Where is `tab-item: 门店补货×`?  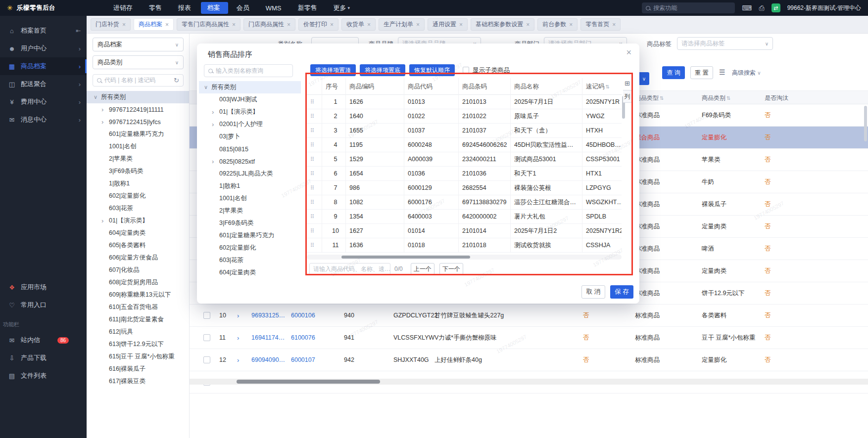 tab-item: 门店补货× is located at coordinates (111, 25).